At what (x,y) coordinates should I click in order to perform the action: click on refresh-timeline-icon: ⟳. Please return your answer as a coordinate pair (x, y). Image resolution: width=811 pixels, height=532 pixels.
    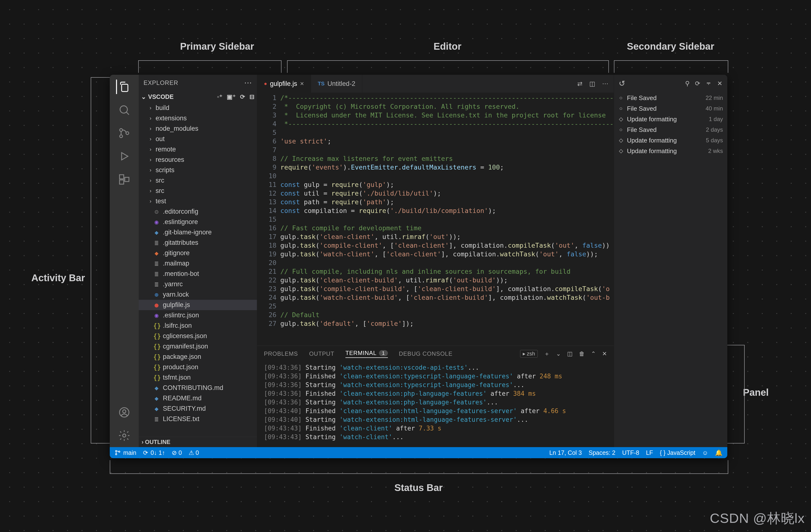
    Looking at the image, I should click on (698, 83).